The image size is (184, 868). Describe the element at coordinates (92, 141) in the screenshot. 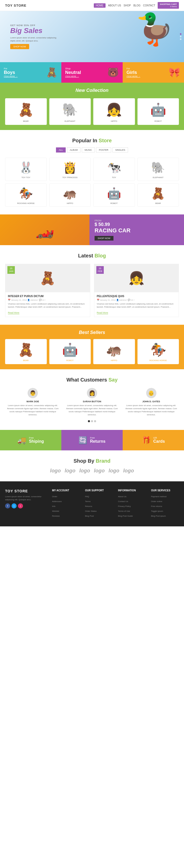

I see `popular-title: Popular In Store` at that location.